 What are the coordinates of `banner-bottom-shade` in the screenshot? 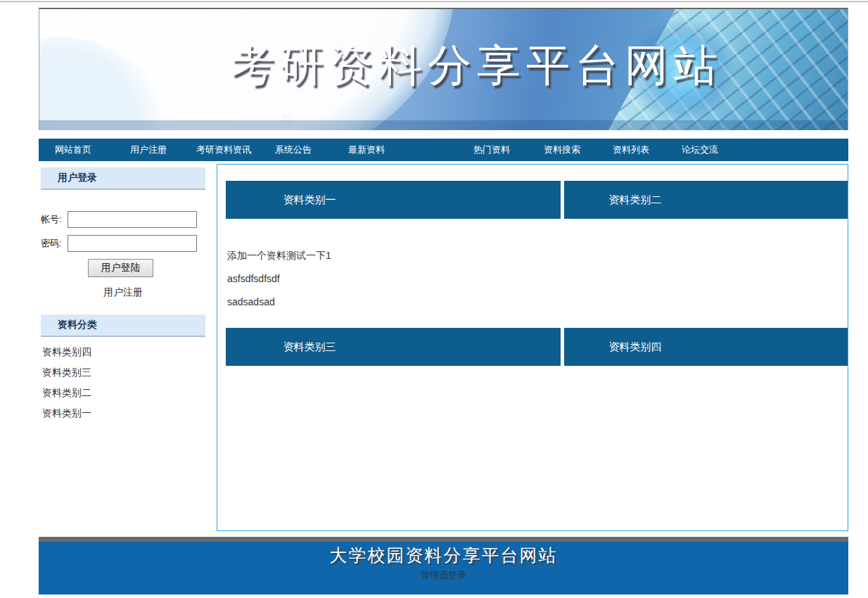 It's located at (443, 125).